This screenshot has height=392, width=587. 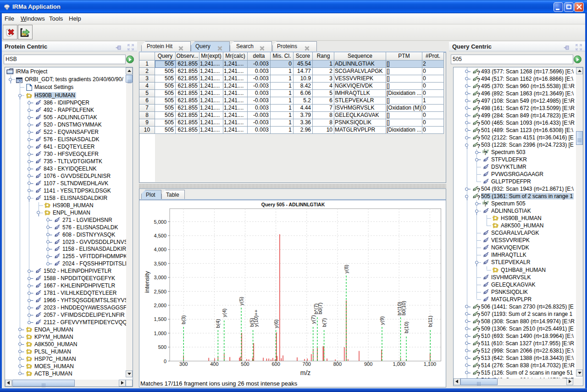 What do you see at coordinates (382, 321) in the screenshot?
I see `svg-text: y(9)` at bounding box center [382, 321].